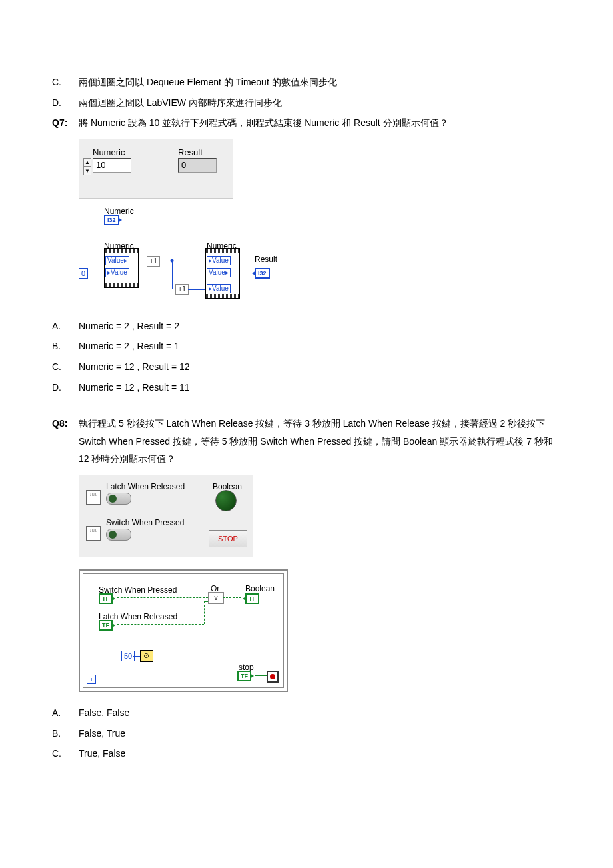 The width and height of the screenshot is (613, 868). Describe the element at coordinates (306, 753) in the screenshot. I see `q8-option-c: C. True, False` at that location.